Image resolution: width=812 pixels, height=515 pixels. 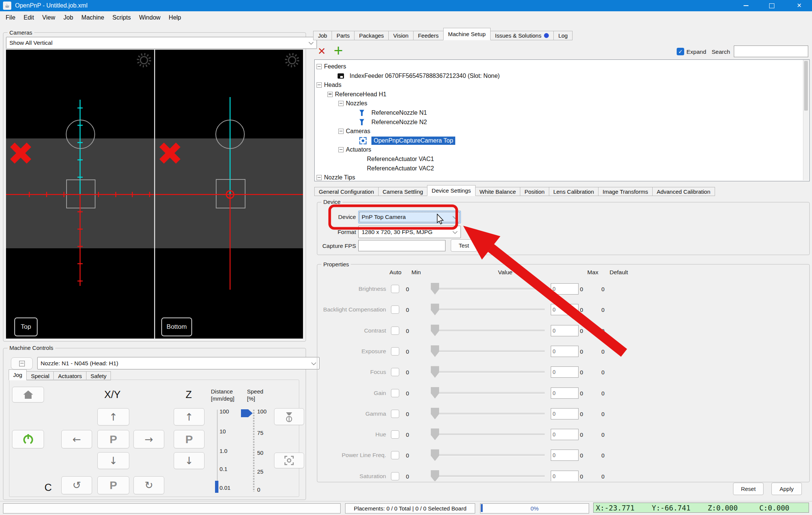 I want to click on tree-row-referenceactuator-11: ReferenceActuator VAC2, so click(x=562, y=169).